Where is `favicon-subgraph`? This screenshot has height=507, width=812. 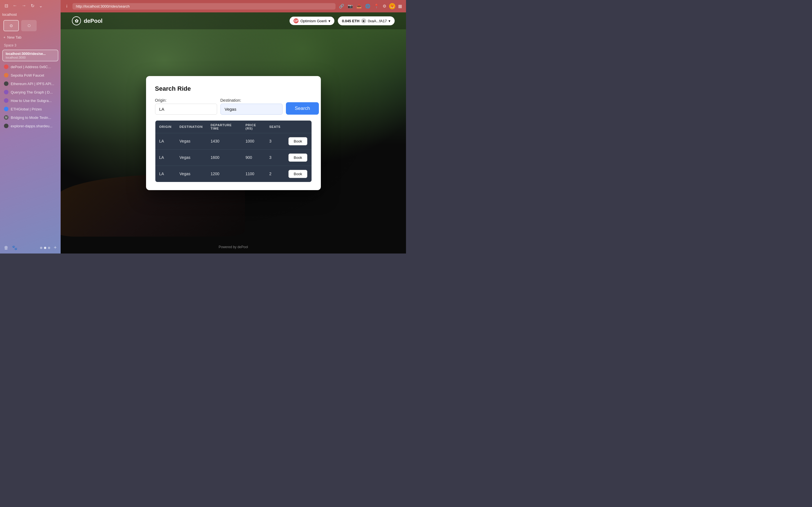 favicon-subgraph is located at coordinates (6, 101).